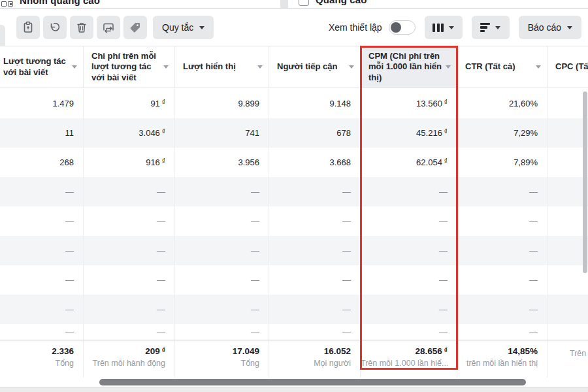 The image size is (588, 392). Describe the element at coordinates (42, 133) in the screenshot. I see `table-cell: 11` at that location.